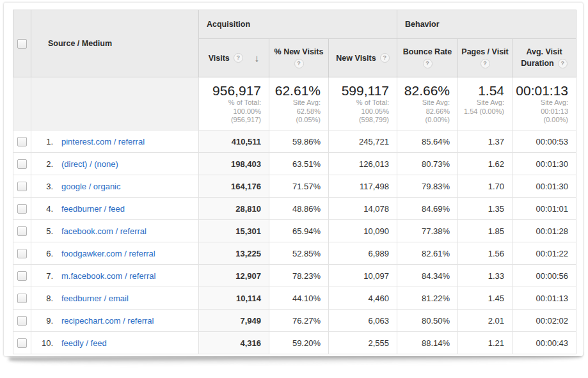 This screenshot has height=378, width=588. What do you see at coordinates (485, 58) in the screenshot?
I see `column-header-pages-visit: Pages / Visit ?` at bounding box center [485, 58].